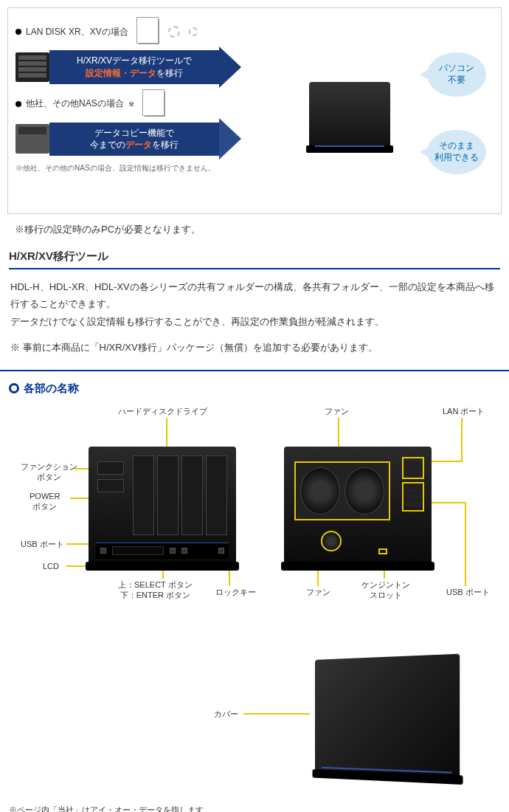 This screenshot has height=812, width=509. What do you see at coordinates (468, 592) in the screenshot?
I see `label-usb-back: USB ポート` at bounding box center [468, 592].